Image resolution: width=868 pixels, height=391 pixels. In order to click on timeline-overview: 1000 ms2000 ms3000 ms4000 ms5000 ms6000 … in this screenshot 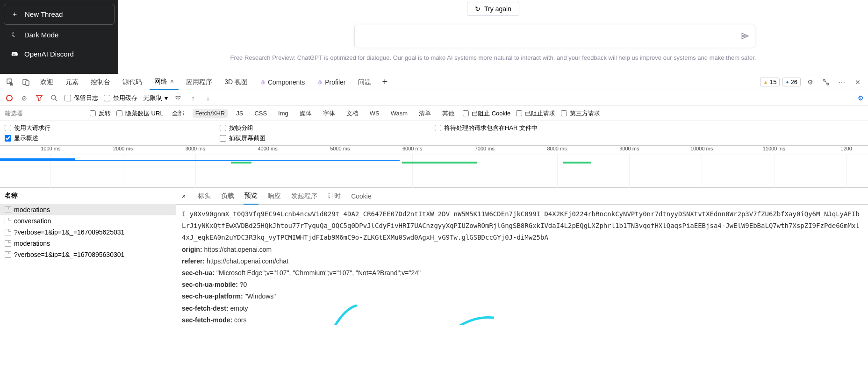, I will do `click(434, 167)`.